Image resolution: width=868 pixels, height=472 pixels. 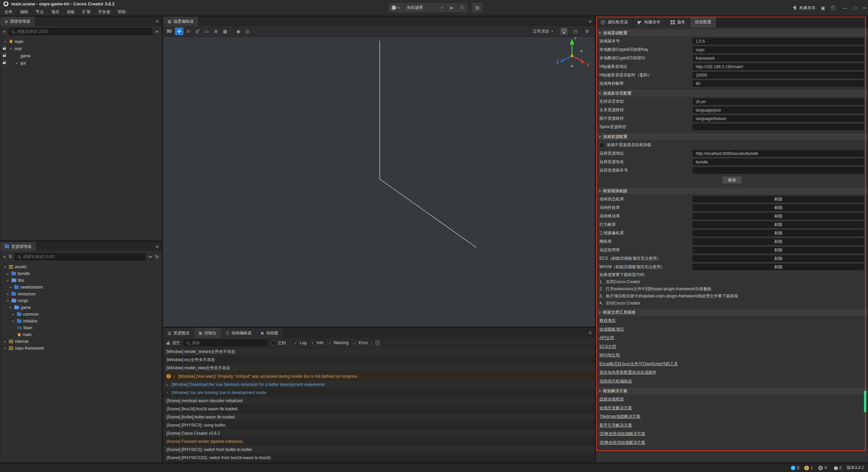 I want to click on field-input-本地数据CryptoES加密IV, so click(x=778, y=58).